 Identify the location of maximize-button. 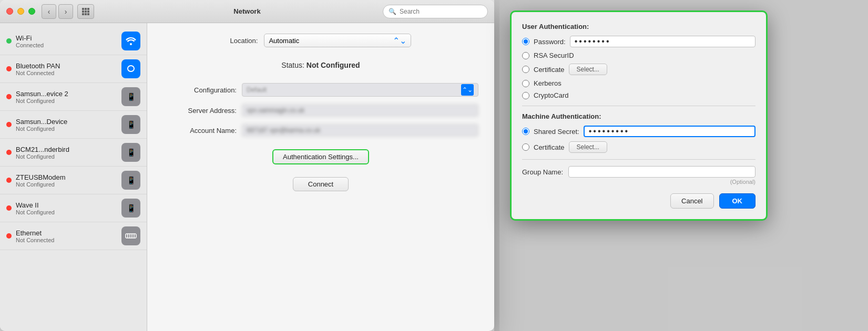
(32, 12).